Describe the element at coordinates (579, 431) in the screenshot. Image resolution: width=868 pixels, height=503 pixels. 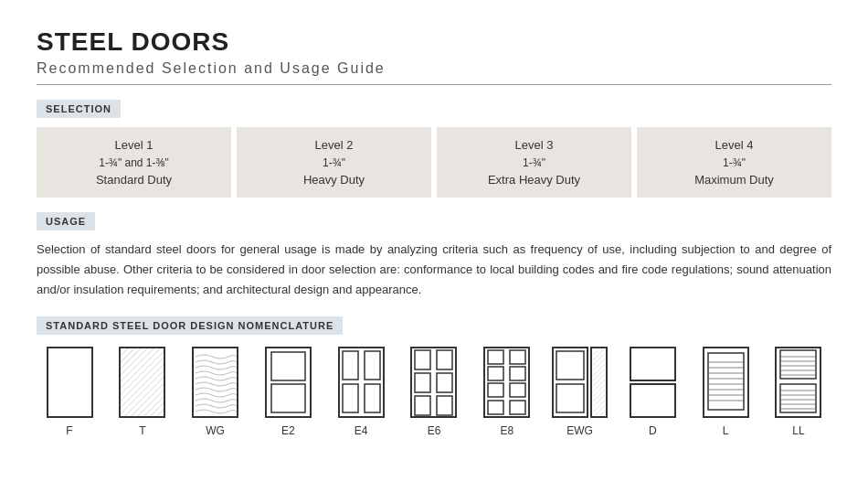
I see `door-ewg-label: EWG` at that location.